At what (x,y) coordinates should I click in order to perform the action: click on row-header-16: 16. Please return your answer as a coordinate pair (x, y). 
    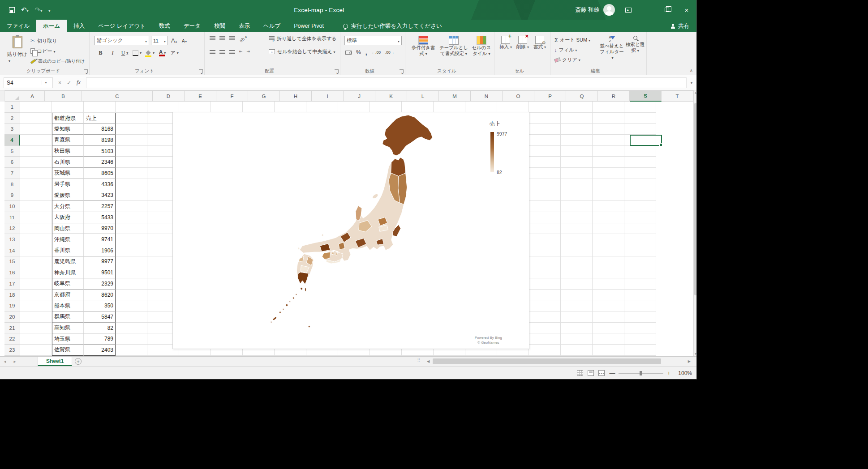
    Looking at the image, I should click on (13, 273).